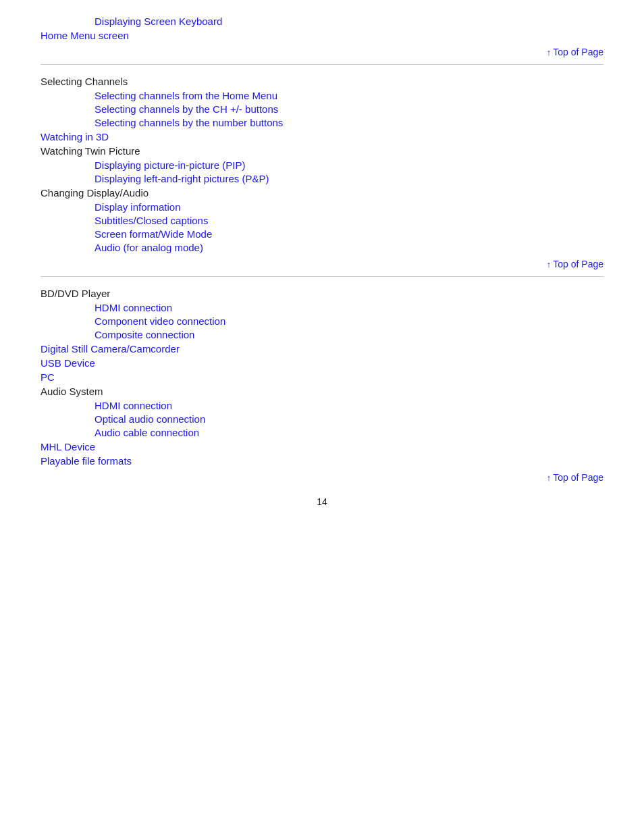 This screenshot has width=644, height=834. Describe the element at coordinates (149, 247) in the screenshot. I see `audio-analog-mode-link: Audio (for analog mode)` at that location.